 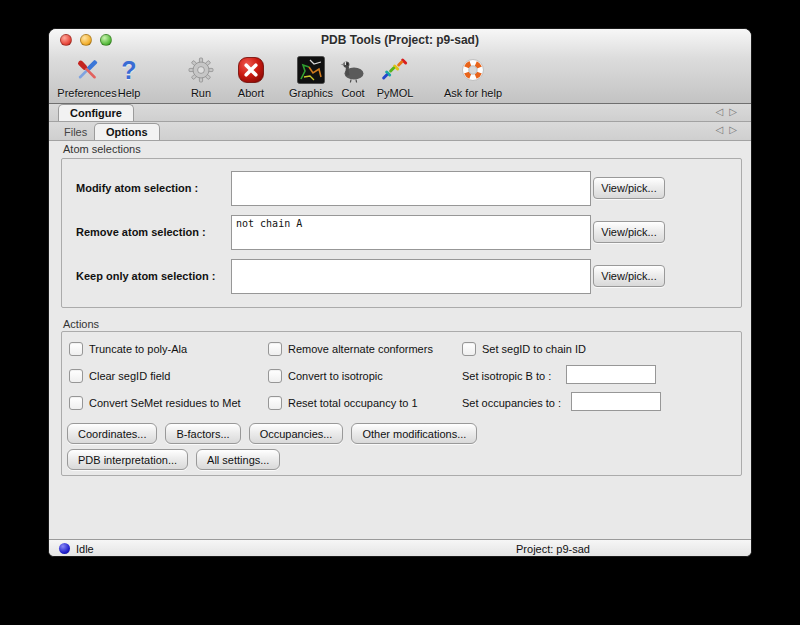 I want to click on toolbar-label: Help, so click(x=130, y=93).